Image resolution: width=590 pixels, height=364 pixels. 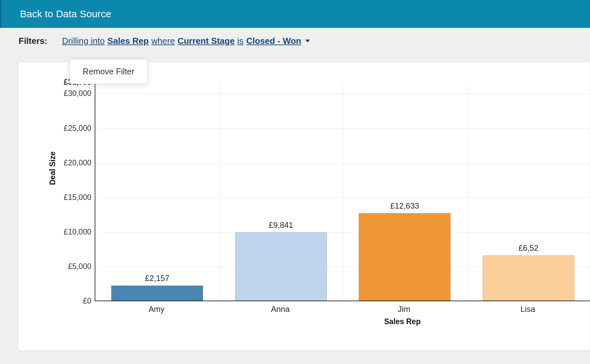 I want to click on y-tick-label: £5,000, so click(x=71, y=266).